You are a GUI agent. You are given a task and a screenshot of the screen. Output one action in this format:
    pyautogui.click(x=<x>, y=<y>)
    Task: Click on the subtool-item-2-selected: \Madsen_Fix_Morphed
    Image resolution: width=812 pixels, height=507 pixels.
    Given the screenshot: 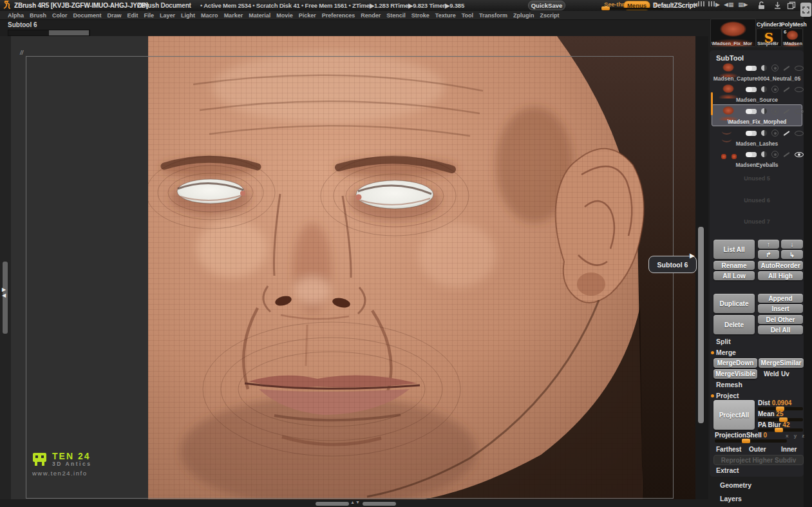 What is the action you would take?
    pyautogui.click(x=757, y=115)
    